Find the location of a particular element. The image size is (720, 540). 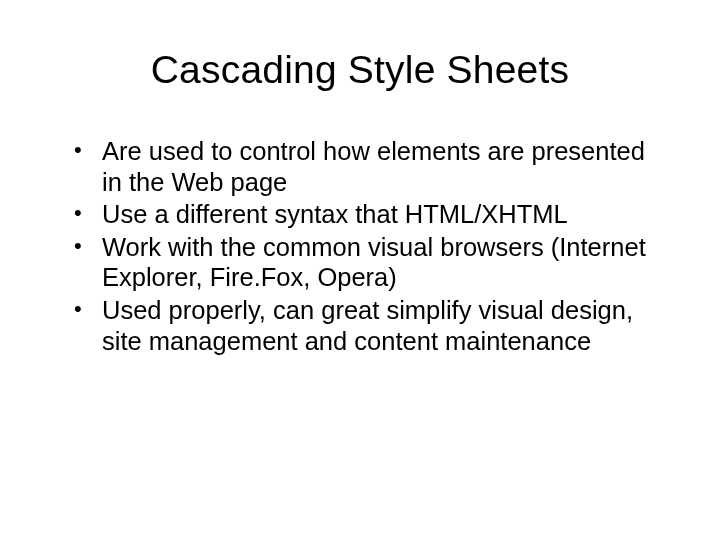

list-item: Use a different syntax that HTML/XHTML is located at coordinates (368, 214).